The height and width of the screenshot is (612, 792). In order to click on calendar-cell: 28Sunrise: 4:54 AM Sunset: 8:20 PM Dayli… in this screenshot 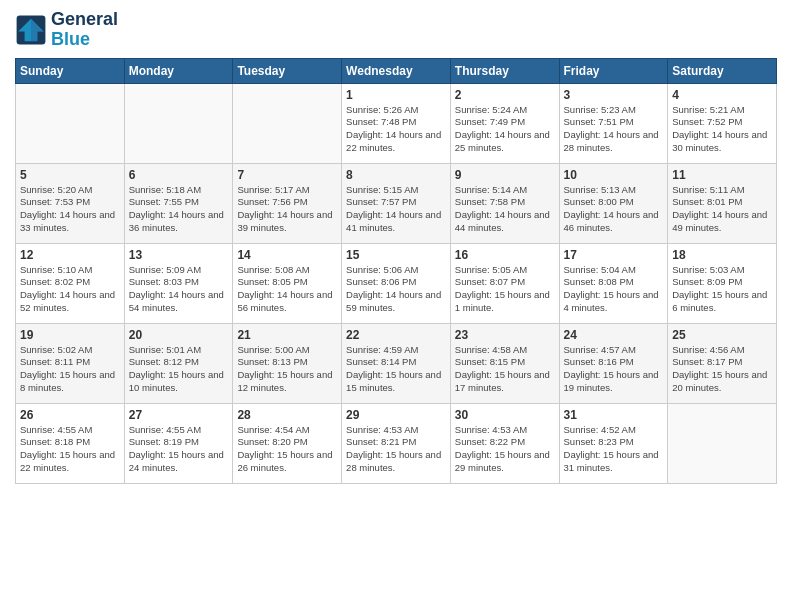, I will do `click(288, 443)`.